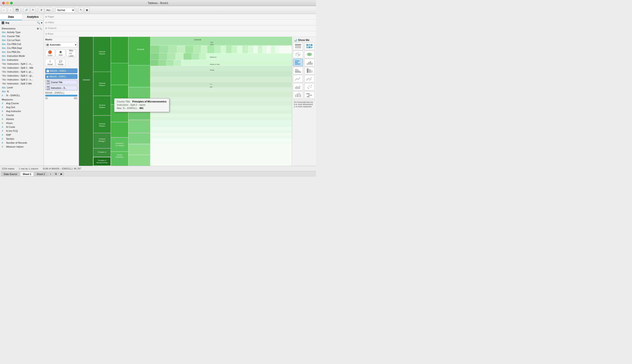 Image resolution: width=632 pixels, height=364 pixels. What do you see at coordinates (309, 87) in the screenshot?
I see `sm-scatter` at bounding box center [309, 87].